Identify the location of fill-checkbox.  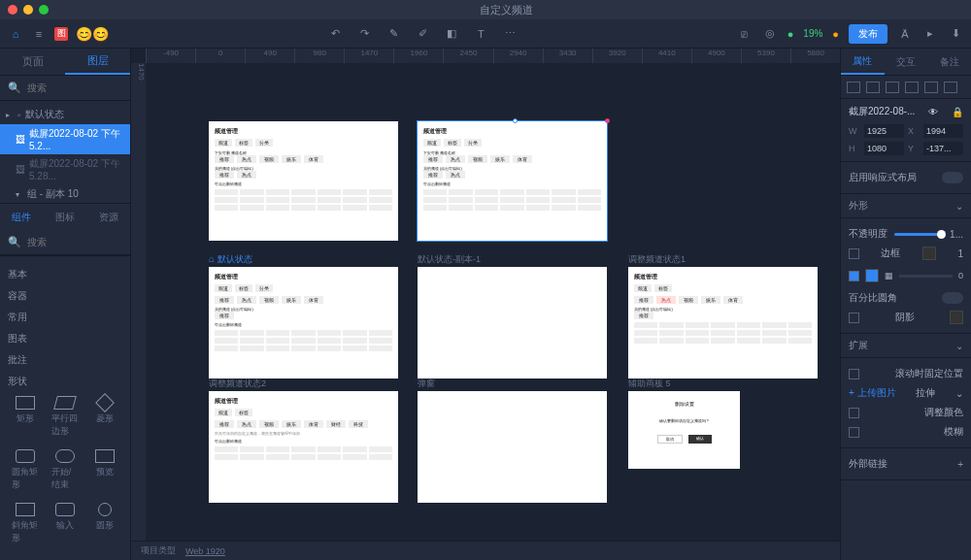
(854, 276).